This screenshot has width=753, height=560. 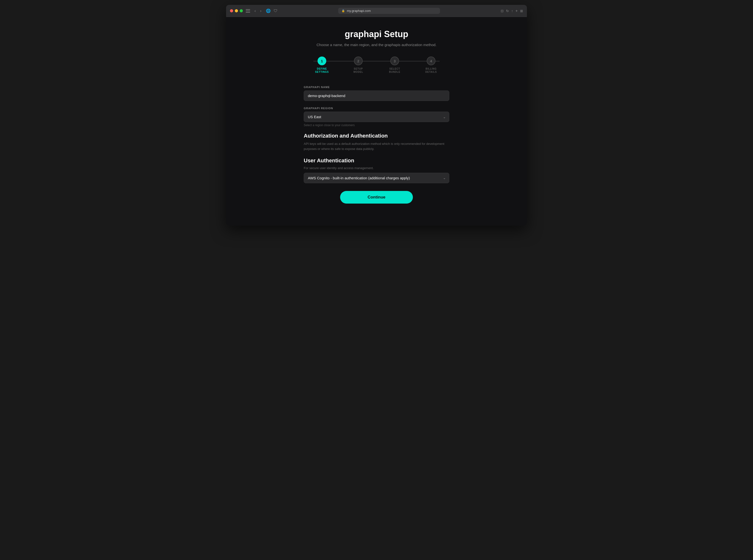 What do you see at coordinates (376, 197) in the screenshot?
I see `continue-button: Continue` at bounding box center [376, 197].